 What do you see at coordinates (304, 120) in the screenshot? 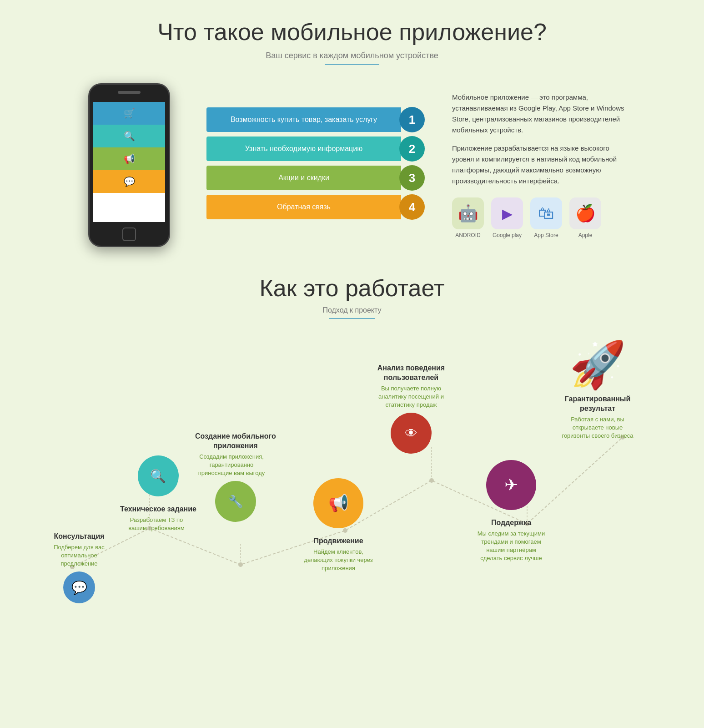
I see `feature-bar-1: Возможность купить товар, заказать услуг…` at bounding box center [304, 120].